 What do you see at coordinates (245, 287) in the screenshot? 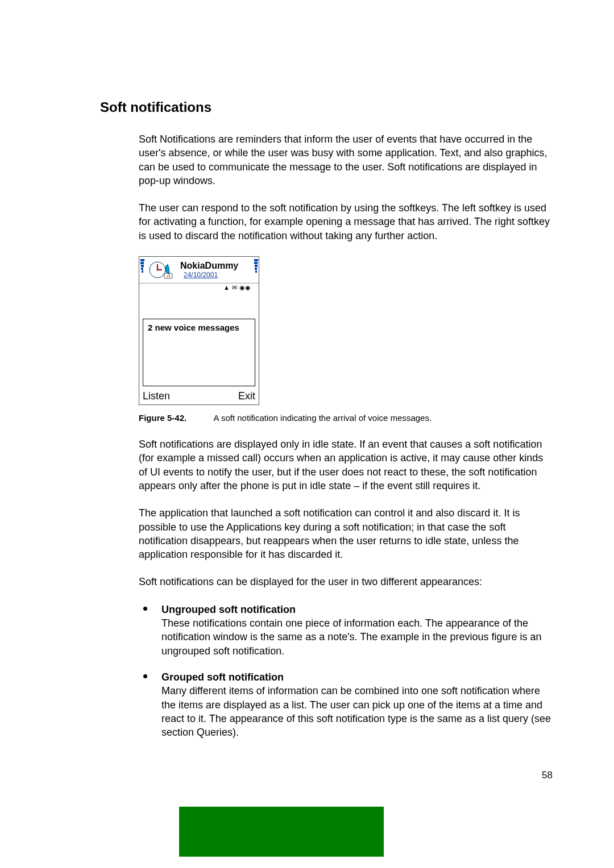
I see `voicemail-icon: ◉◉` at bounding box center [245, 287].